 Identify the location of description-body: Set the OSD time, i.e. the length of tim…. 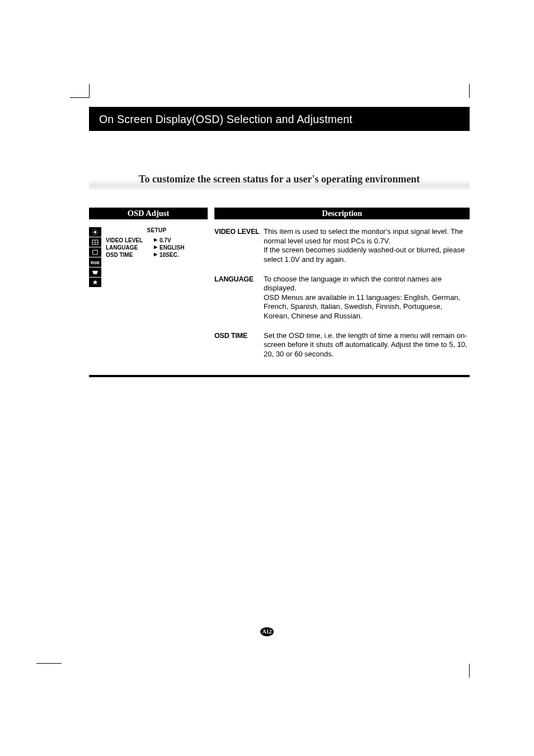
(367, 345).